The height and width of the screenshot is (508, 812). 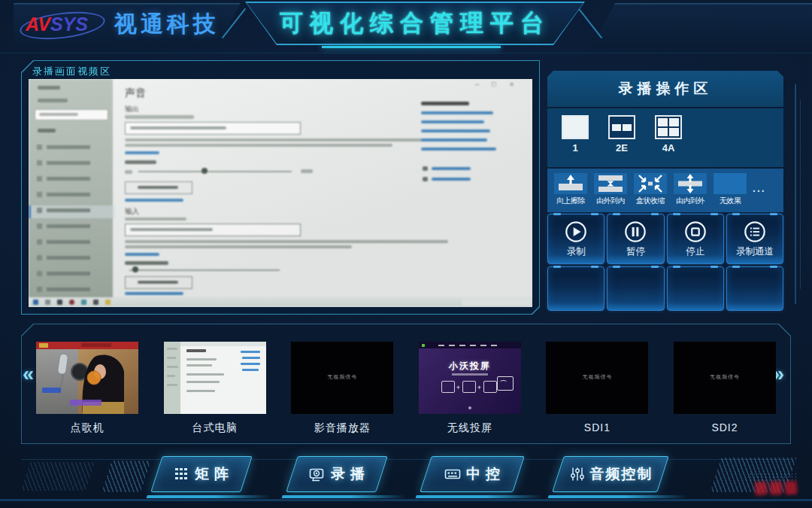 What do you see at coordinates (132, 110) in the screenshot?
I see `output-section-label: 输出` at bounding box center [132, 110].